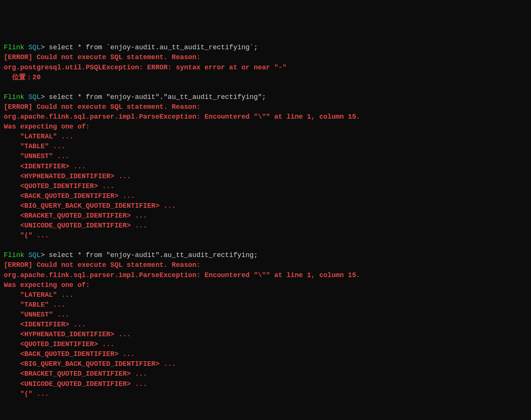 The height and width of the screenshot is (420, 531). I want to click on sql-command: select * from `enjoy-audit.au_tt_audit_r…, so click(153, 47).